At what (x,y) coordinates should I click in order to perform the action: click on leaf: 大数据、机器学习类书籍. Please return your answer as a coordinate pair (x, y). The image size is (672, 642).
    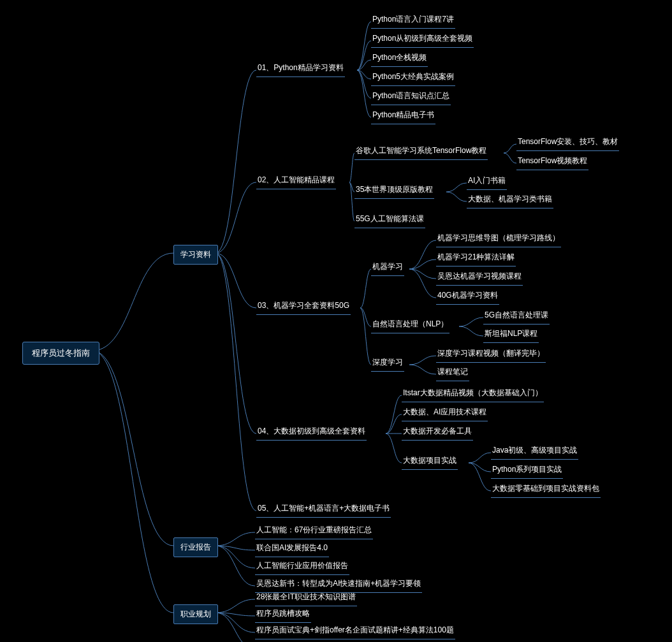
    Looking at the image, I should click on (510, 201).